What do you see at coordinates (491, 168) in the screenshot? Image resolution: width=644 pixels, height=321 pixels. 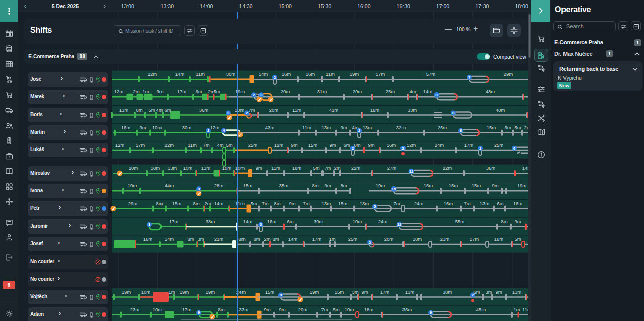 I see `svg-text: 36m` at bounding box center [491, 168].